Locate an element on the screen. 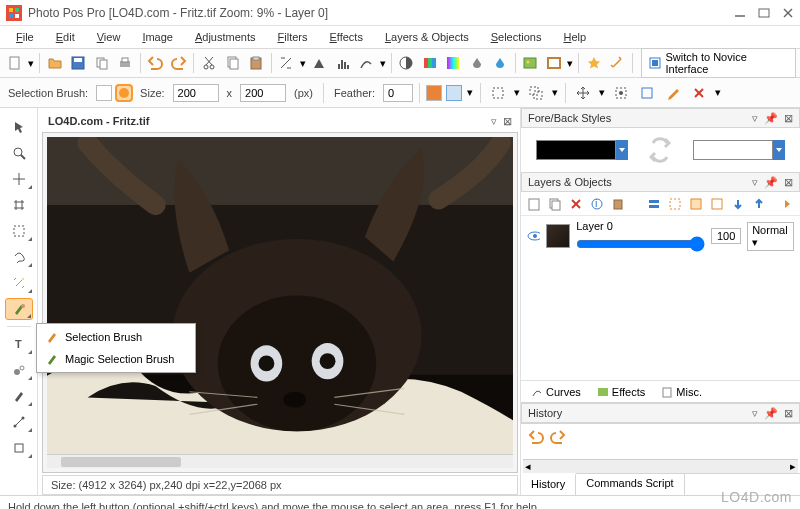 The width and height of the screenshot is (800, 509). tool-line is located at coordinates (19, 422).